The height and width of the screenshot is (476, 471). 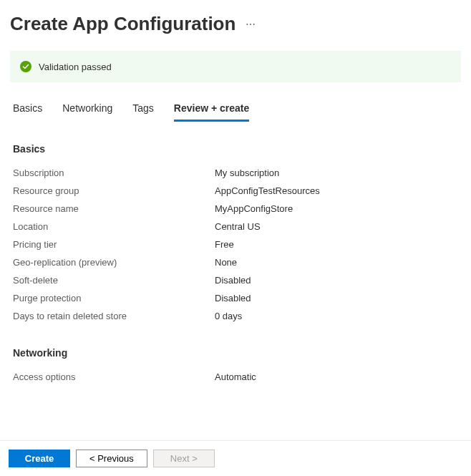 I want to click on tabs: Basics Networking Tags Review + create, so click(x=235, y=102).